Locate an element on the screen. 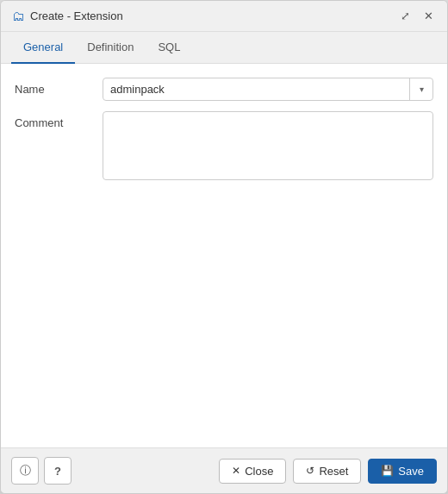 The image size is (448, 494). window-title: Create - Extension is located at coordinates (77, 16).